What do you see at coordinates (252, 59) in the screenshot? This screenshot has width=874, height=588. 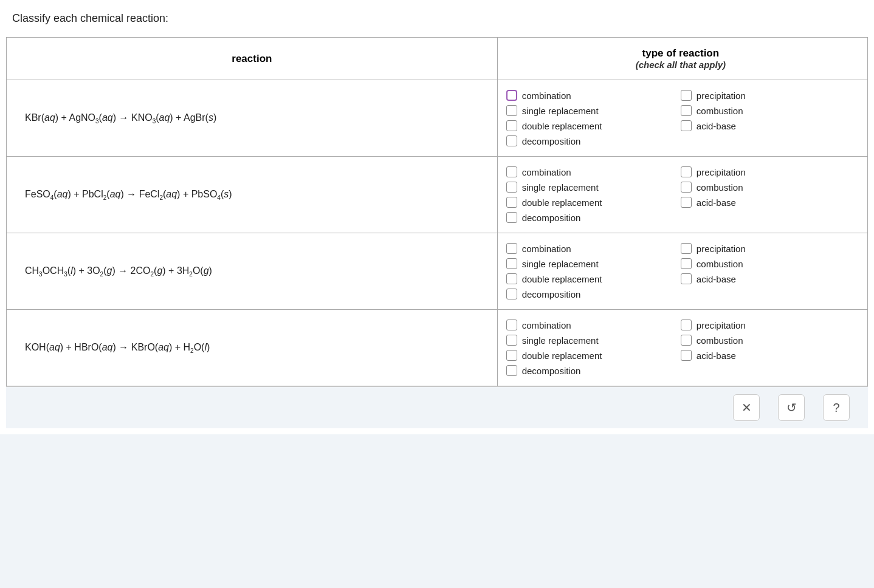 I see `header-reaction: reaction` at bounding box center [252, 59].